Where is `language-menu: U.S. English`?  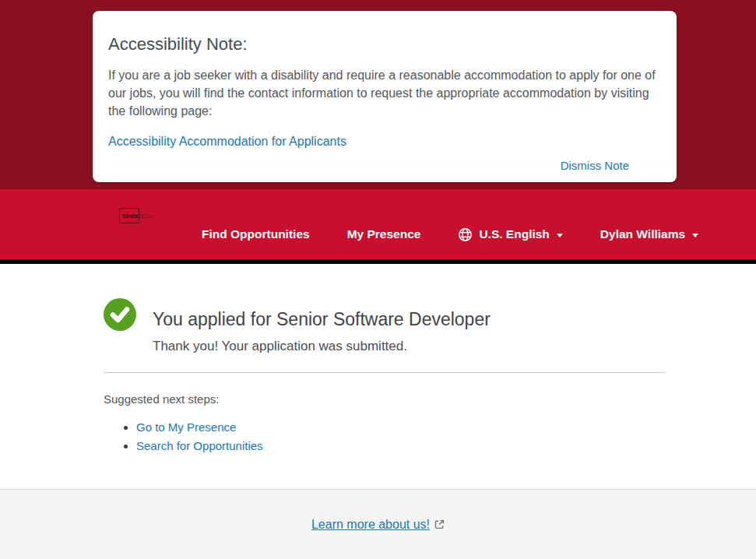 language-menu: U.S. English is located at coordinates (510, 234).